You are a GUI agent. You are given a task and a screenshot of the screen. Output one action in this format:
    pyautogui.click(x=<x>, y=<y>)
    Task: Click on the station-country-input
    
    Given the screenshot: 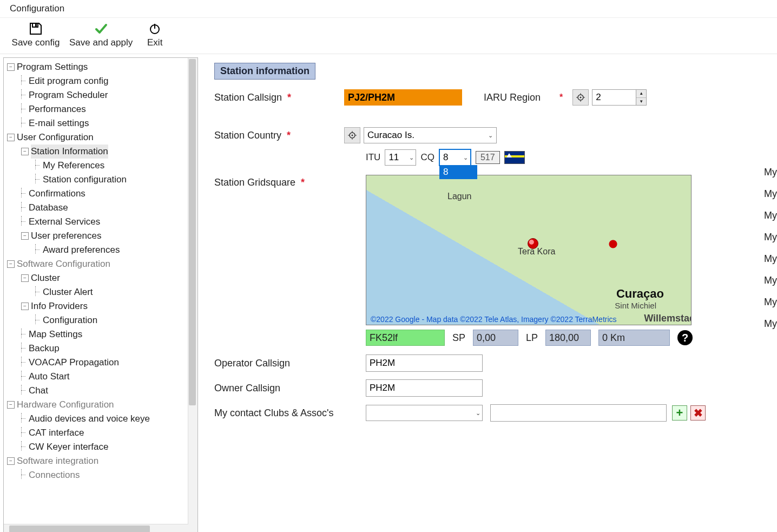 What is the action you would take?
    pyautogui.click(x=424, y=135)
    